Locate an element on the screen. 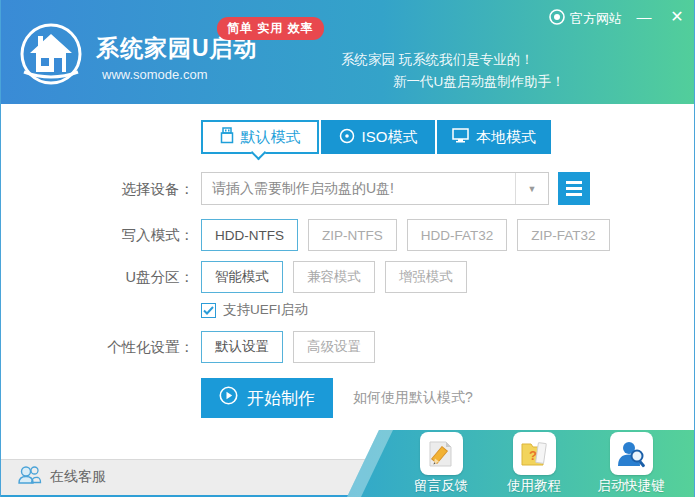  chevron-down-icon: ▼ is located at coordinates (532, 188).